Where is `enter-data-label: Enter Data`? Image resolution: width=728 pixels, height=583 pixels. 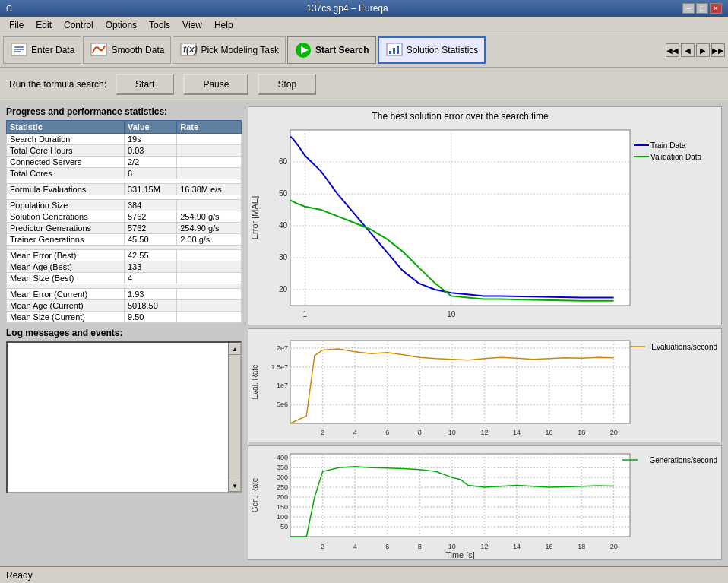
enter-data-label: Enter Data is located at coordinates (53, 50).